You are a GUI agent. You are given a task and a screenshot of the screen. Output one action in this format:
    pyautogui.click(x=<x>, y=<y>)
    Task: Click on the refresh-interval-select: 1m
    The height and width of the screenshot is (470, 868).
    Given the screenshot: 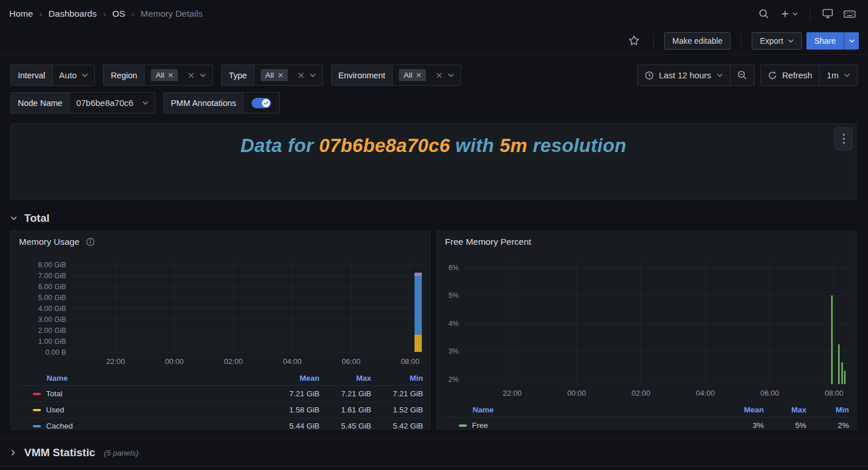 What is the action you would take?
    pyautogui.click(x=838, y=75)
    